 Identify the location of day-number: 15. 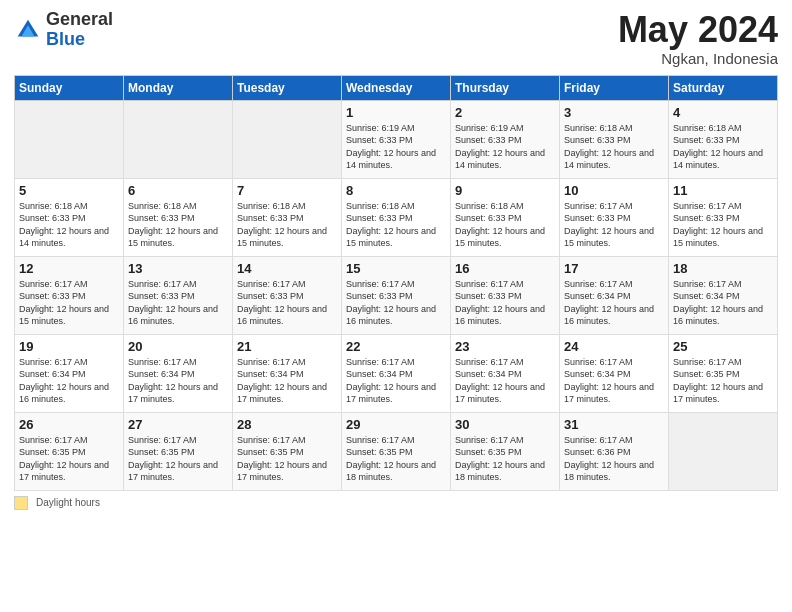
(396, 268).